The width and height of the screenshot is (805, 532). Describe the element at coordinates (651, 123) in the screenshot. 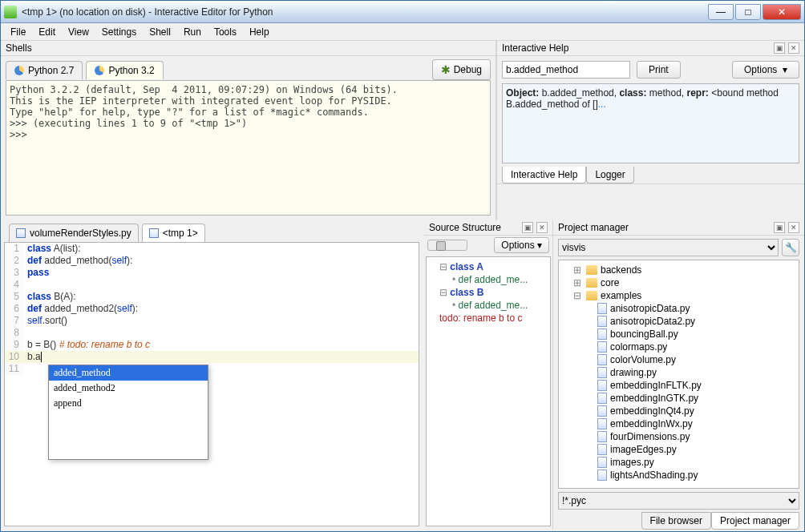

I see `ihelp-body: Object: b.added_method, class: method, r…` at that location.